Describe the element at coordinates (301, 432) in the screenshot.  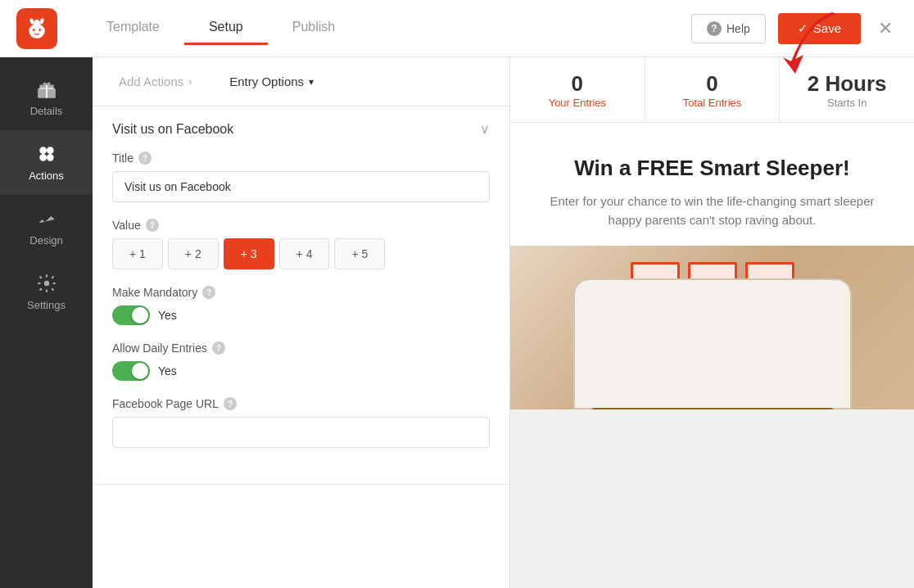
I see `facebook-url-input` at that location.